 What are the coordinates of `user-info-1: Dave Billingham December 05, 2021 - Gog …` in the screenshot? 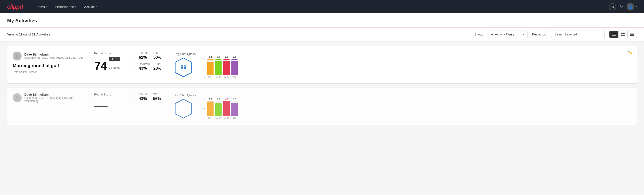 It's located at (48, 56).